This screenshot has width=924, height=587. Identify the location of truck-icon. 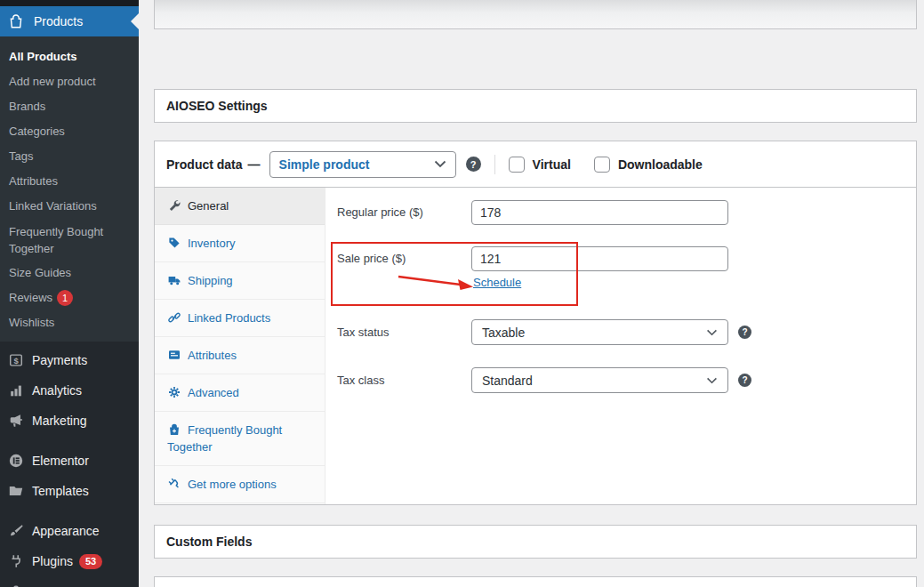
(174, 280).